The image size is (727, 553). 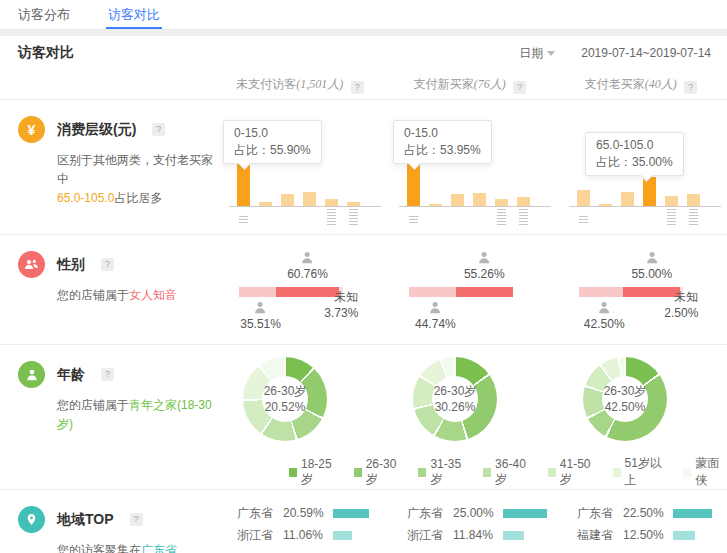 What do you see at coordinates (300, 290) in the screenshot?
I see `gender-chart-unpaid: 60.76%35.51%未知3.73%` at bounding box center [300, 290].